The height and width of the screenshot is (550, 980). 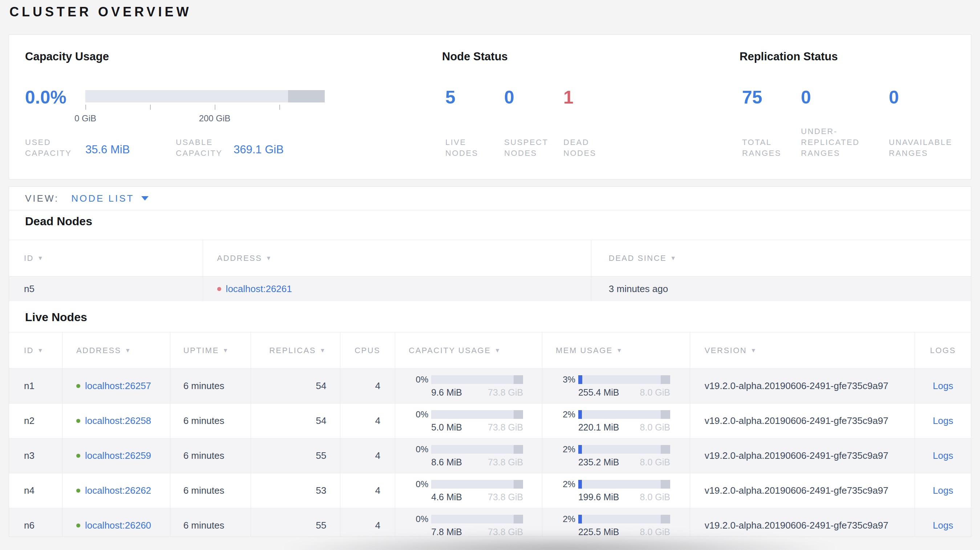 What do you see at coordinates (118, 386) in the screenshot?
I see `node-address-link: localhost:26257` at bounding box center [118, 386].